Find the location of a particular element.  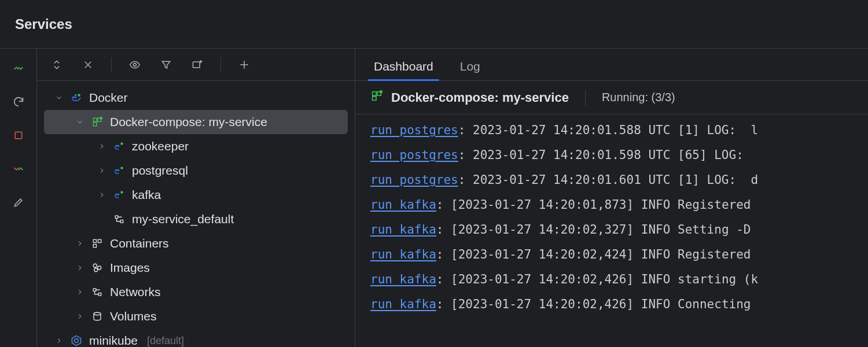

tree-label: Containers is located at coordinates (139, 243).